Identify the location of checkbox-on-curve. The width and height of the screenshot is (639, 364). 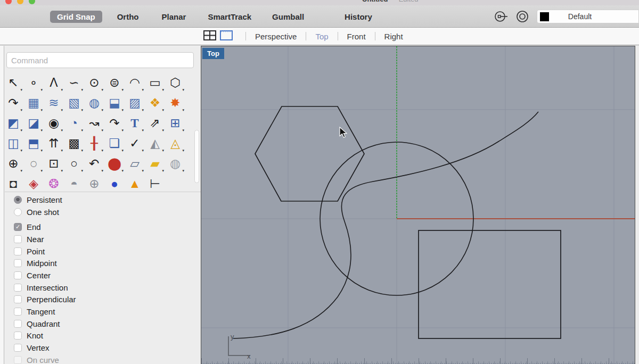
(18, 360).